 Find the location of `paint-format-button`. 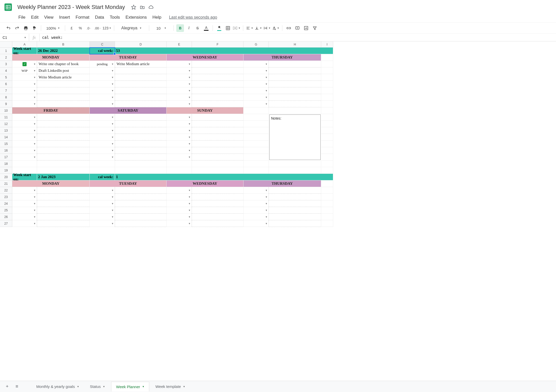

paint-format-button is located at coordinates (34, 28).